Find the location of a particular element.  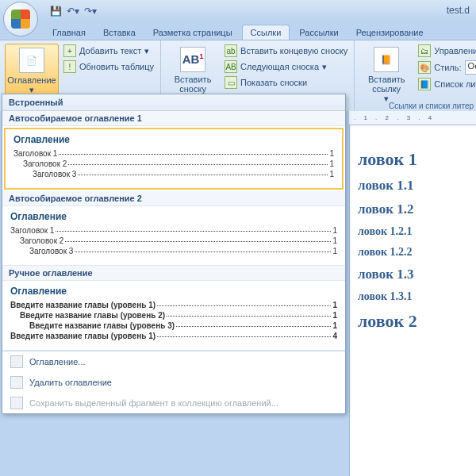

toc-label: Оглавление is located at coordinates (32, 80).